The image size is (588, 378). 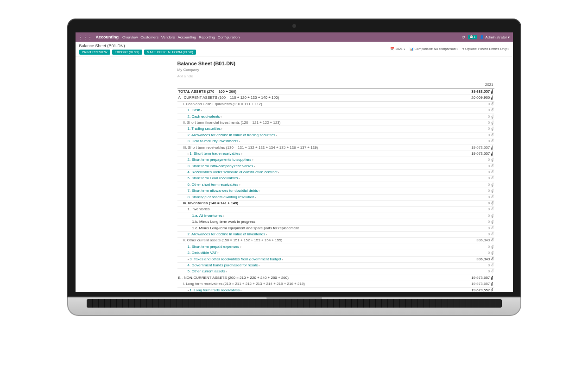 What do you see at coordinates (336, 247) in the screenshot?
I see `report-line: 1. Short term prepaid expenses0 ₫` at bounding box center [336, 247].